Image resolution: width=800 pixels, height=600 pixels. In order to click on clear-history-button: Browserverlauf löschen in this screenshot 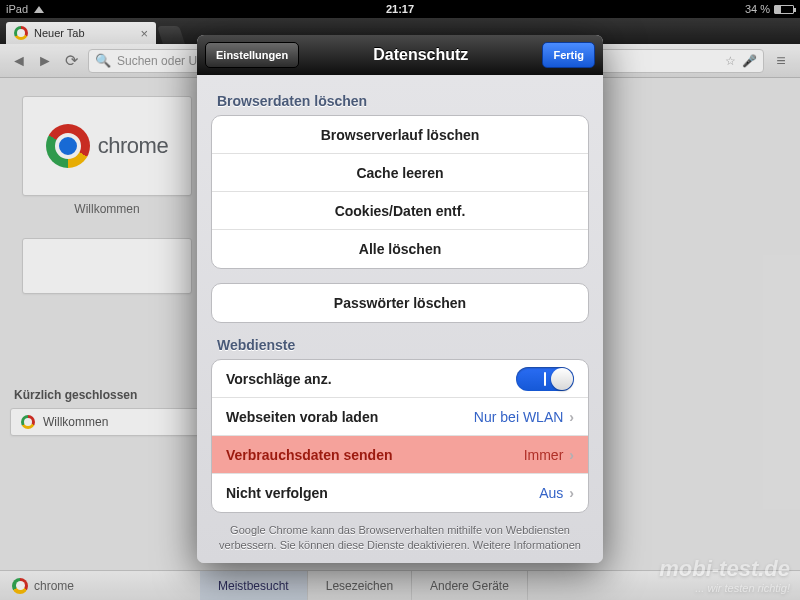, I will do `click(400, 135)`.